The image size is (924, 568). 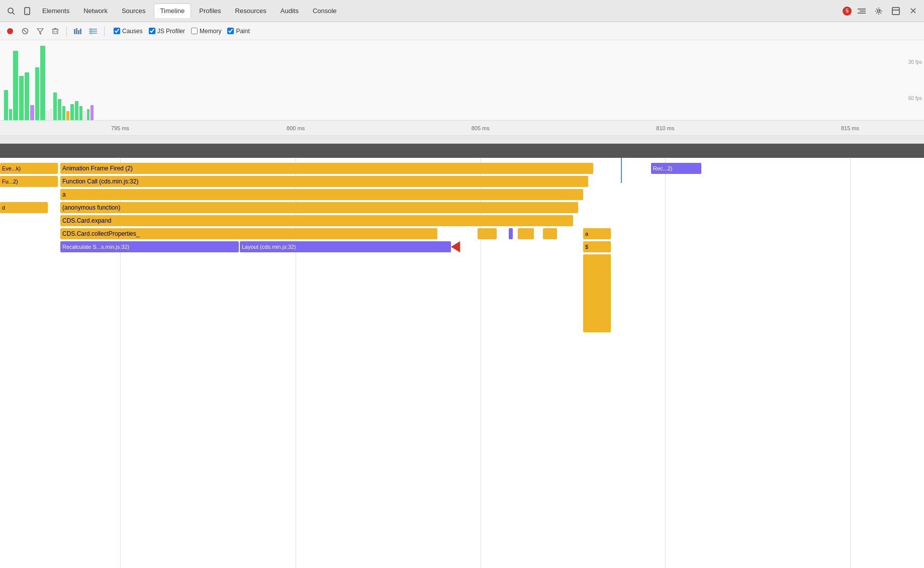 What do you see at coordinates (847, 11) in the screenshot?
I see `error-count-badge: 5` at bounding box center [847, 11].